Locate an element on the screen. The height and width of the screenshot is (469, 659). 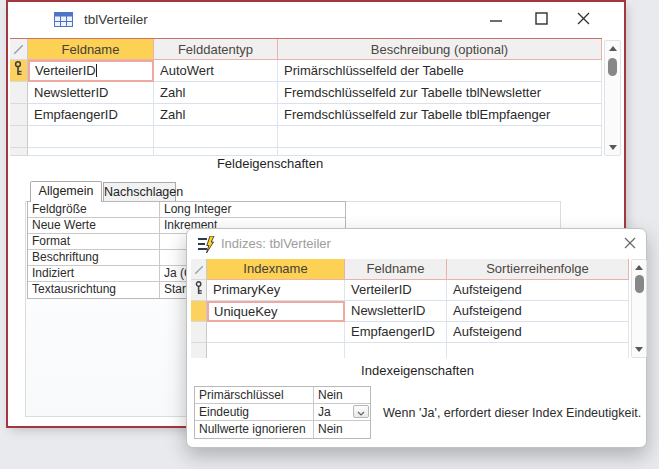
cell-index-field: VerteilerID is located at coordinates (396, 290).